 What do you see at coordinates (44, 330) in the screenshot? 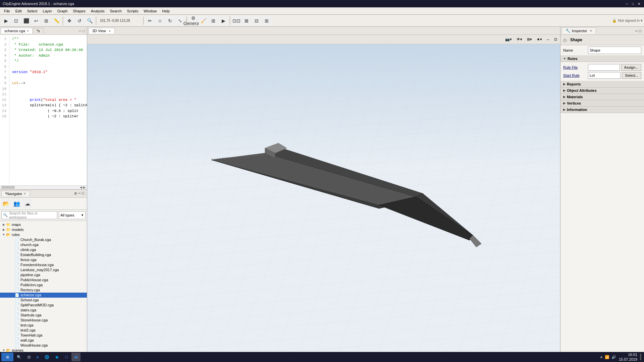
I see `tree-item-test2: 📄 test2.cga` at bounding box center [44, 330].